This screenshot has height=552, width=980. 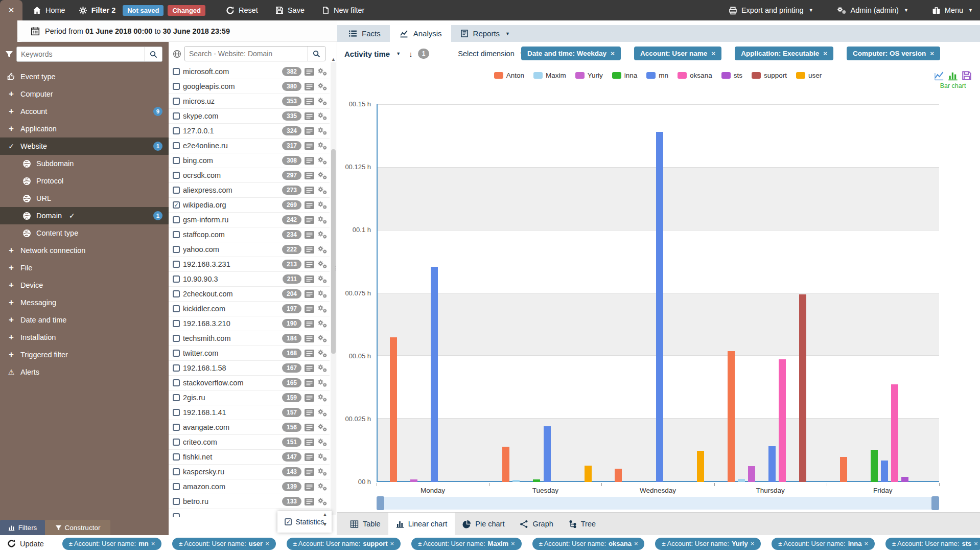 I want to click on bar-chart-icon, so click(x=953, y=76).